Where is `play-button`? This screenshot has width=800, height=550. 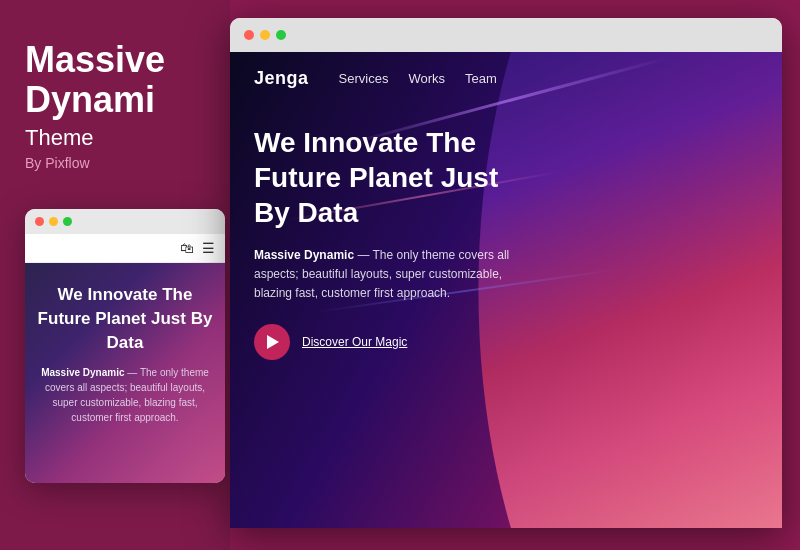
play-button is located at coordinates (272, 342).